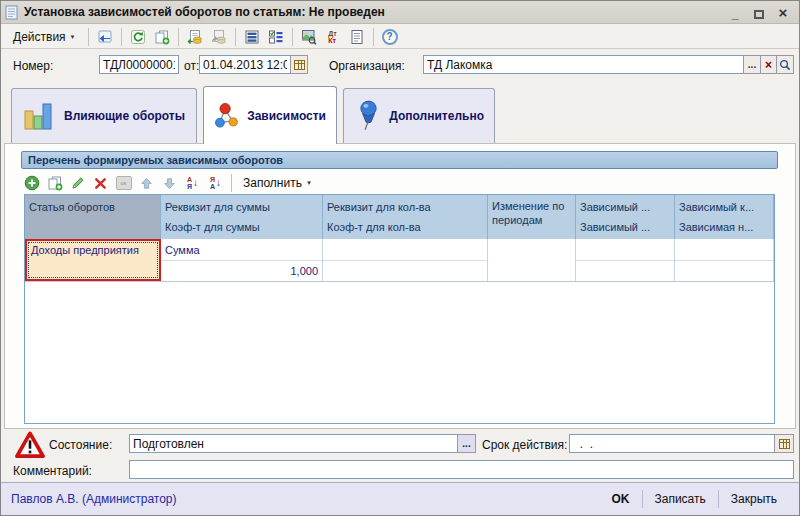  Describe the element at coordinates (768, 64) in the screenshot. I see `organization-clear-button: ×` at that location.